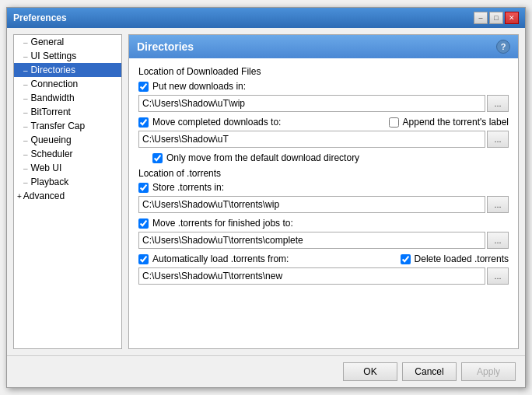 The height and width of the screenshot is (395, 532). What do you see at coordinates (324, 204) in the screenshot?
I see `store-path-row: ...` at bounding box center [324, 204].